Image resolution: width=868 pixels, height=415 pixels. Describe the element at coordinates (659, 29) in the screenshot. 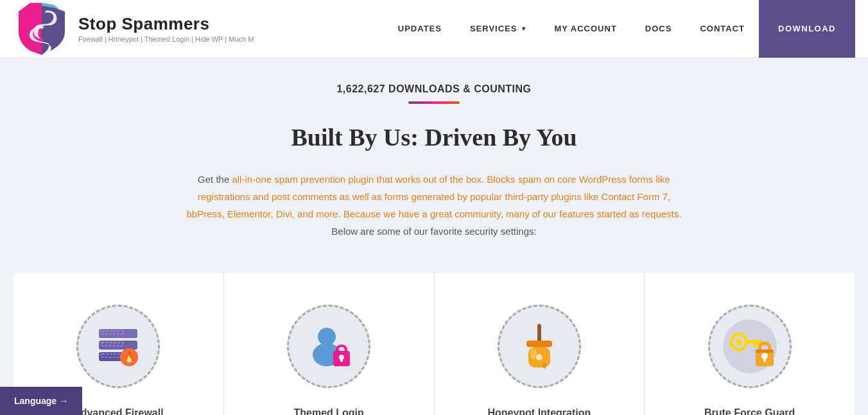

I see `nav-docs: DOCS` at that location.